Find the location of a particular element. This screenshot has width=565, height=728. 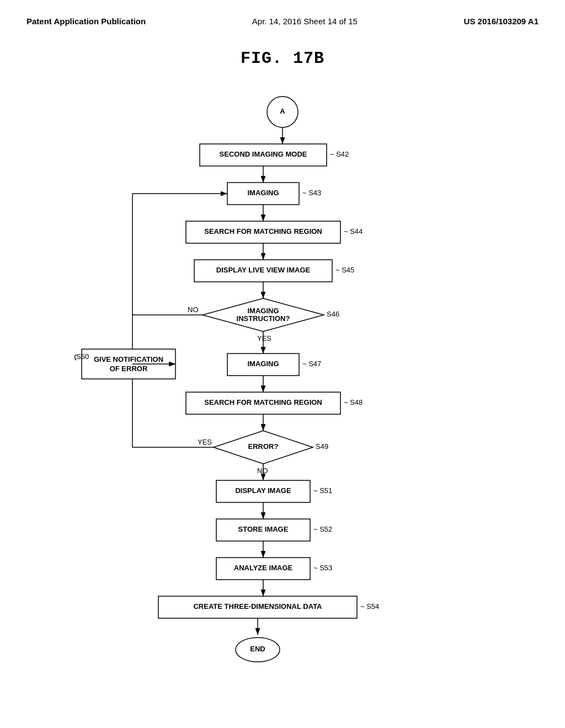

step-S47: ~ S47 is located at coordinates (312, 364).